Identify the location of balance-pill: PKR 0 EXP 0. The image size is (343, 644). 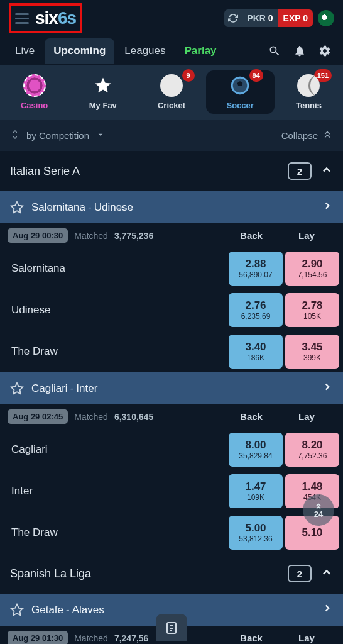
(269, 18).